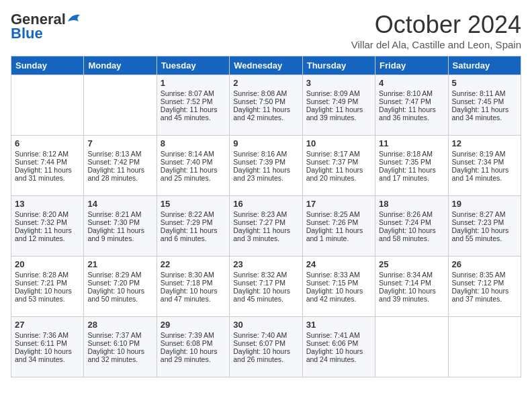 The image size is (532, 411). What do you see at coordinates (47, 174) in the screenshot?
I see `daylight-text: Daylight: 11 hours and 31 minutes.` at bounding box center [47, 174].